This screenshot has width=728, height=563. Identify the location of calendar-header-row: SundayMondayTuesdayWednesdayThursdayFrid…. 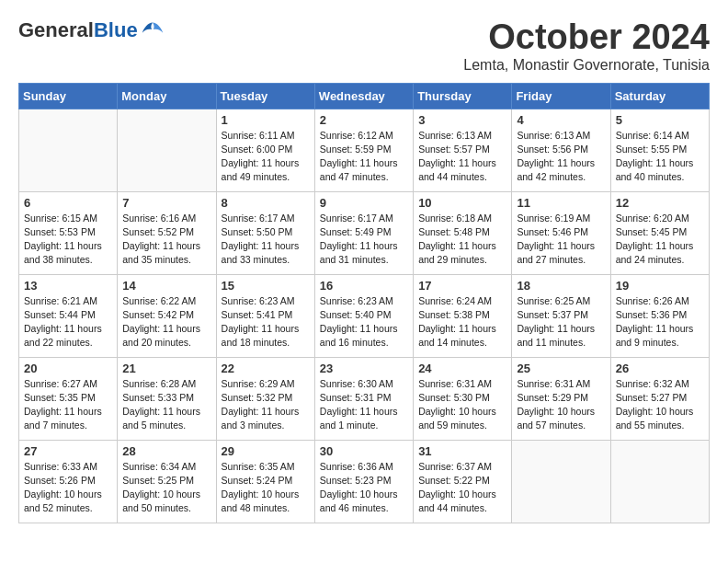
(364, 96).